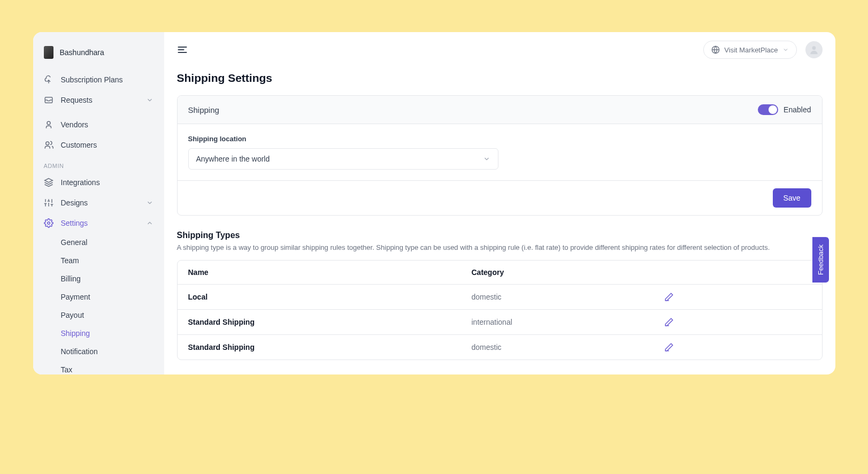 This screenshot has width=868, height=474. What do you see at coordinates (98, 242) in the screenshot?
I see `sidebar-sub-general: General` at bounding box center [98, 242].